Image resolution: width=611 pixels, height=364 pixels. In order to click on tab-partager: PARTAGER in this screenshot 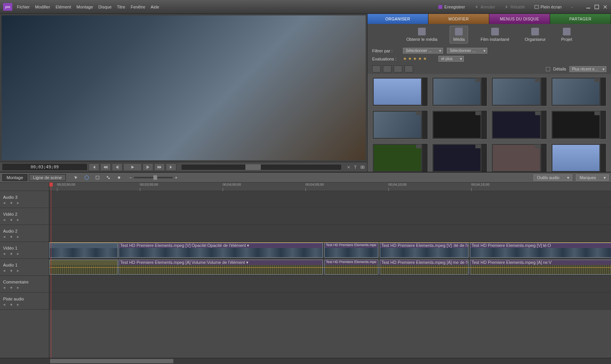, I will do `click(581, 19)`.